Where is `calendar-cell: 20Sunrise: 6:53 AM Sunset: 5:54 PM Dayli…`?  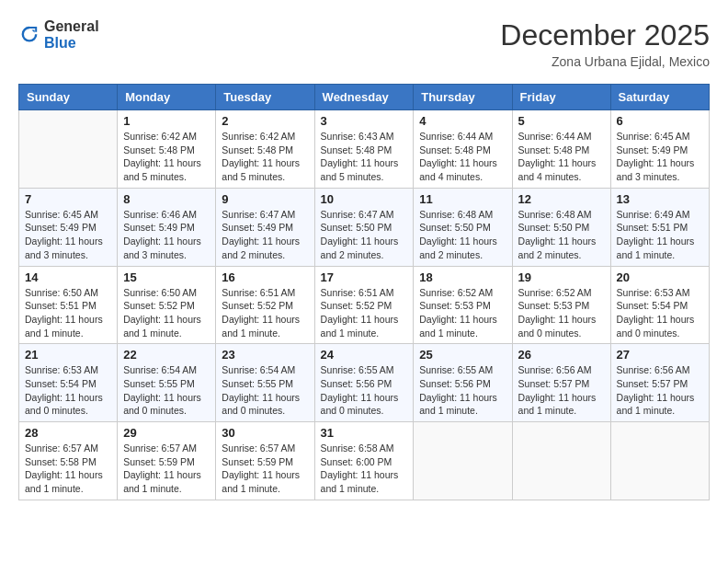
calendar-cell: 20Sunrise: 6:53 AM Sunset: 5:54 PM Dayli… is located at coordinates (660, 305).